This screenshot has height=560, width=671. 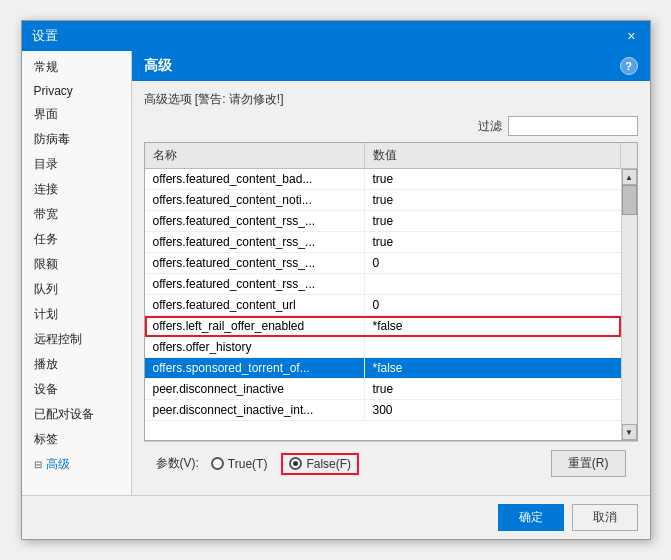 I want to click on scroll-thumb, so click(x=630, y=200).